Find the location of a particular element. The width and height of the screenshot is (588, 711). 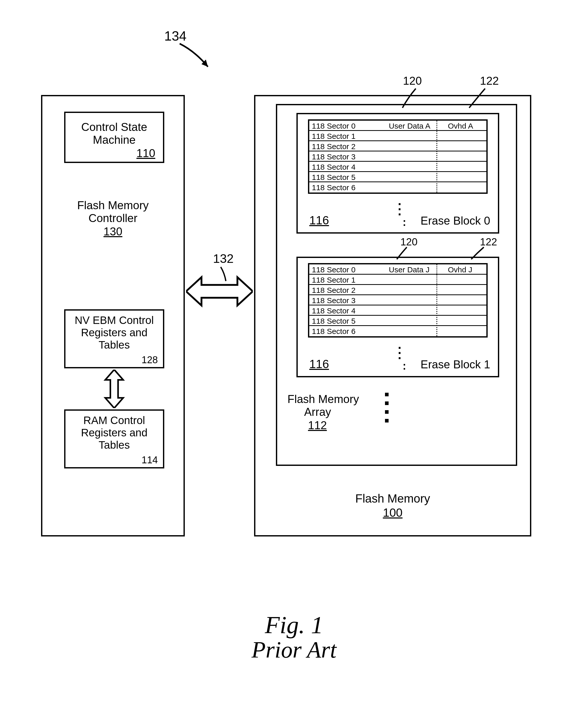

block1-vdots: ··· is located at coordinates (399, 353).